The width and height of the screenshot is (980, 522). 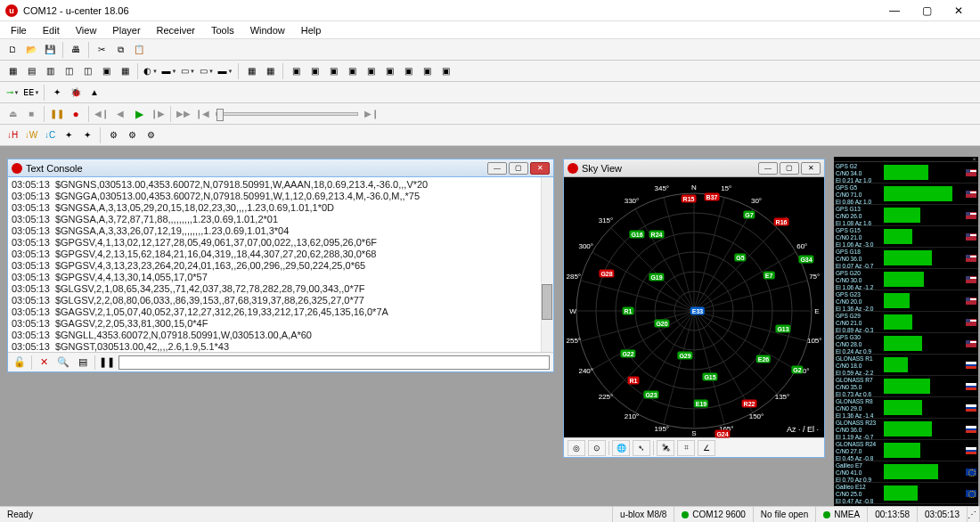 I want to click on clear-button: ✕, so click(x=44, y=363).